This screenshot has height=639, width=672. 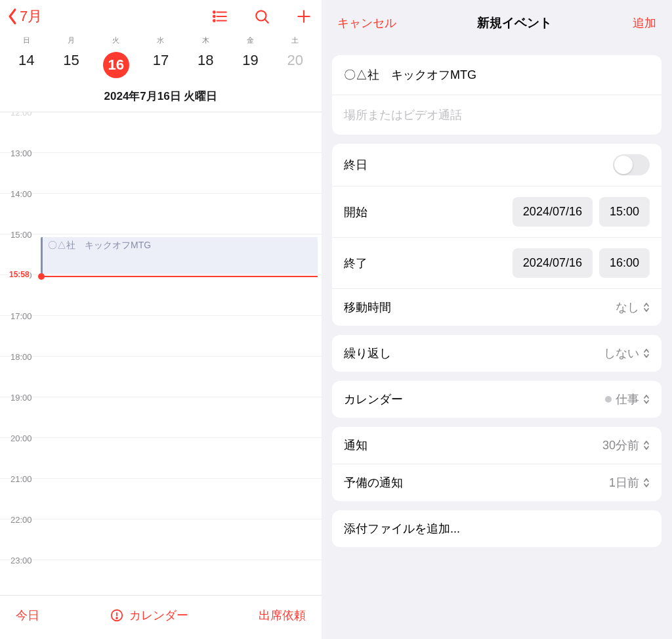 I want to click on repeat-label: 繰り返し, so click(x=368, y=353).